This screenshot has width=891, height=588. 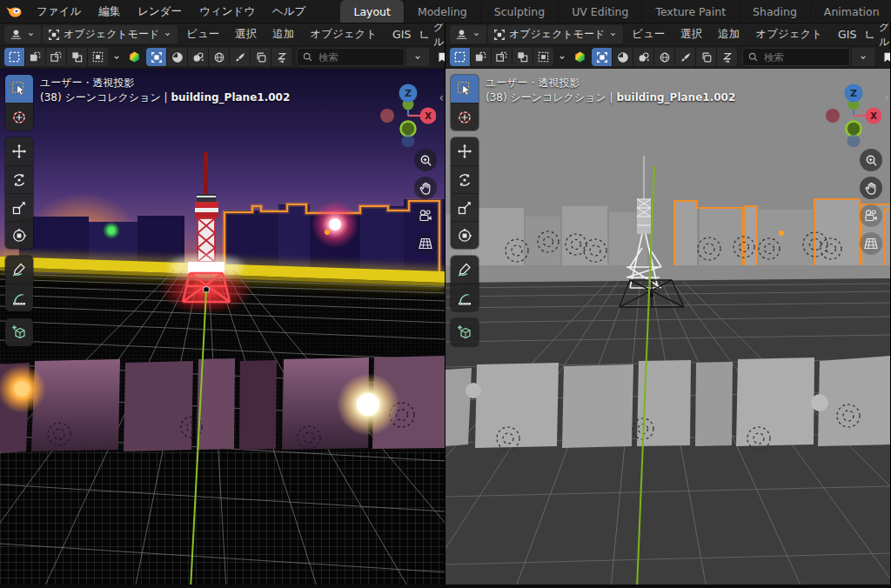 I want to click on blender-logo-icon, so click(x=14, y=11).